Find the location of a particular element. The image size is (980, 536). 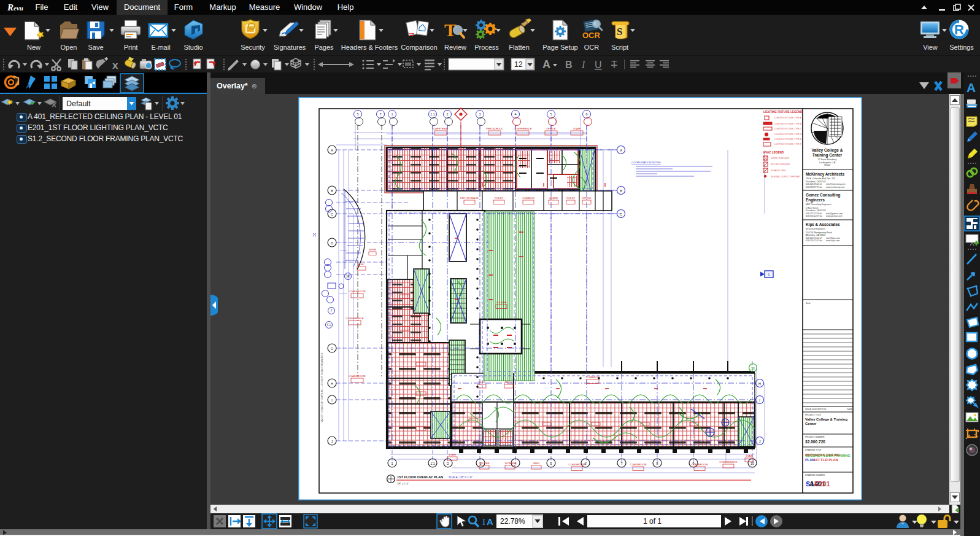

svg-text: McKinney Architects is located at coordinates (825, 174).